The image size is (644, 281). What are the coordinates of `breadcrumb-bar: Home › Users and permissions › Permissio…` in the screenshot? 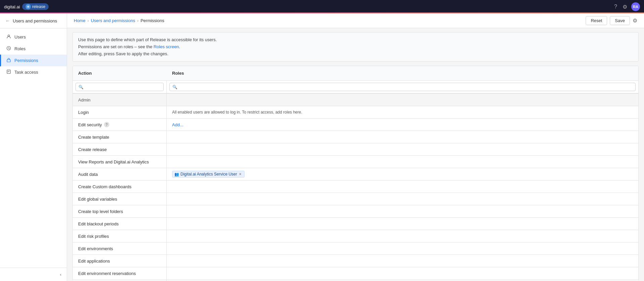 It's located at (356, 21).